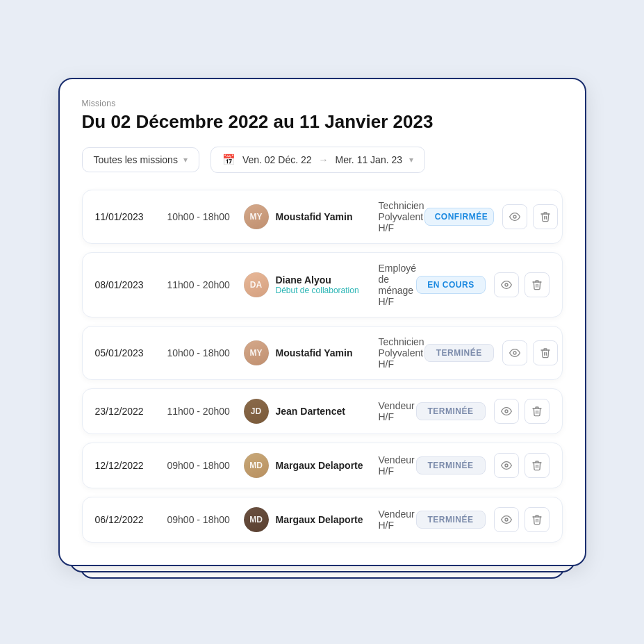 The height and width of the screenshot is (644, 644). Describe the element at coordinates (322, 465) in the screenshot. I see `mission-row: 12/12/2022 09h00 - 18h00 MD Margaux Dela…` at that location.